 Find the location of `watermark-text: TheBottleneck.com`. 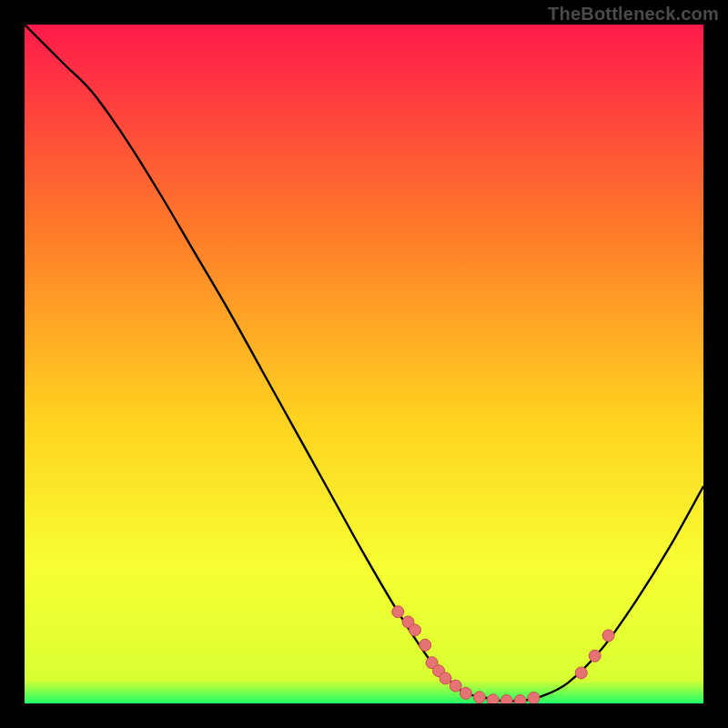

watermark-text: TheBottleneck.com is located at coordinates (633, 15).